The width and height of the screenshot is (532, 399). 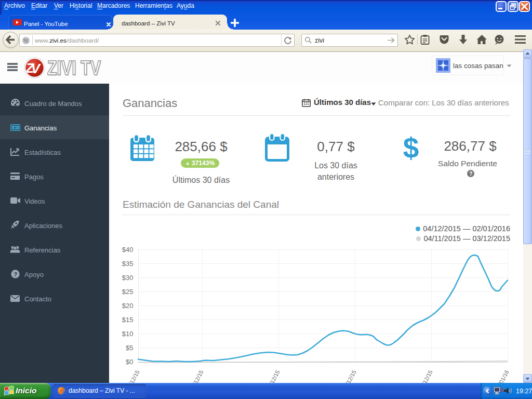 What do you see at coordinates (36, 69) in the screenshot?
I see `svg-text: V` at bounding box center [36, 69].